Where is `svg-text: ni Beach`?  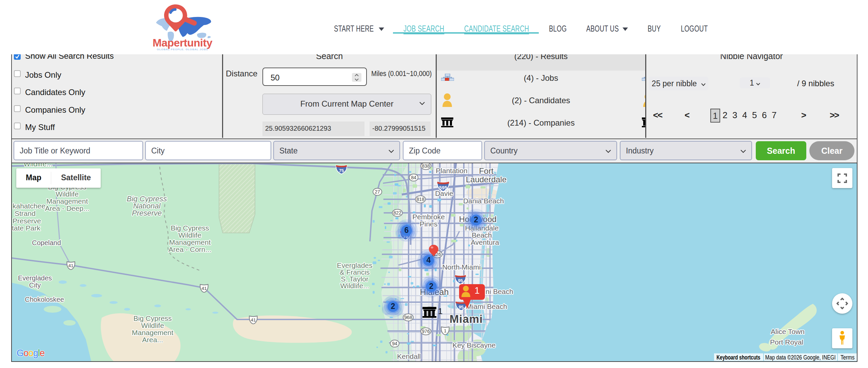 svg-text: ni Beach is located at coordinates (499, 291).